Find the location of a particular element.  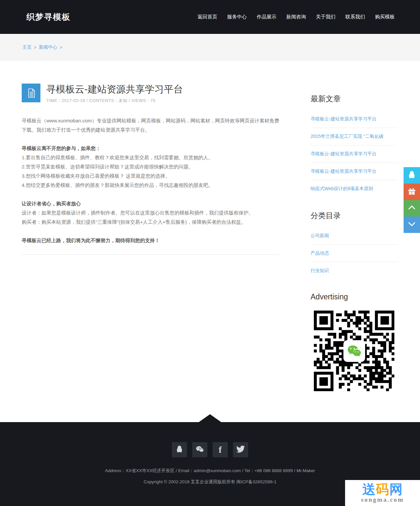

top-header: 织梦寻模板 返回首页 服务中心 作品展示 新闻咨询 关于我们 联系我们 购买模板 is located at coordinates (210, 17).